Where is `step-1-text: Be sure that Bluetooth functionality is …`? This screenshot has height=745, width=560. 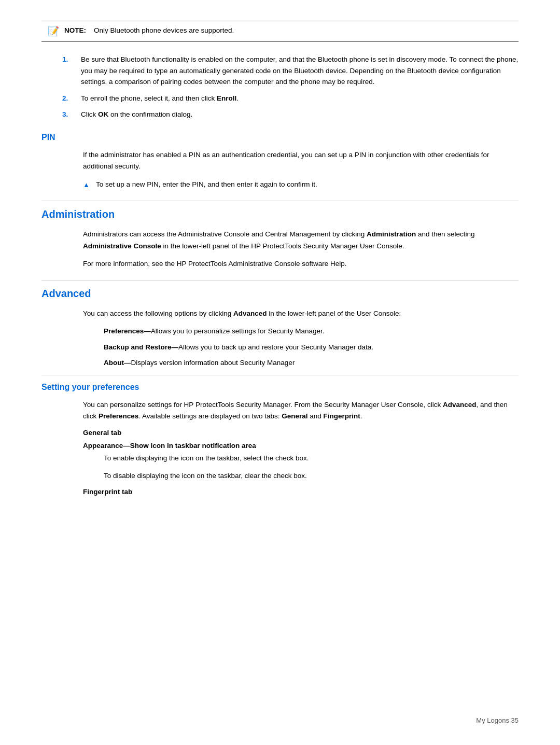 step-1-text: Be sure that Bluetooth functionality is … is located at coordinates (300, 71).